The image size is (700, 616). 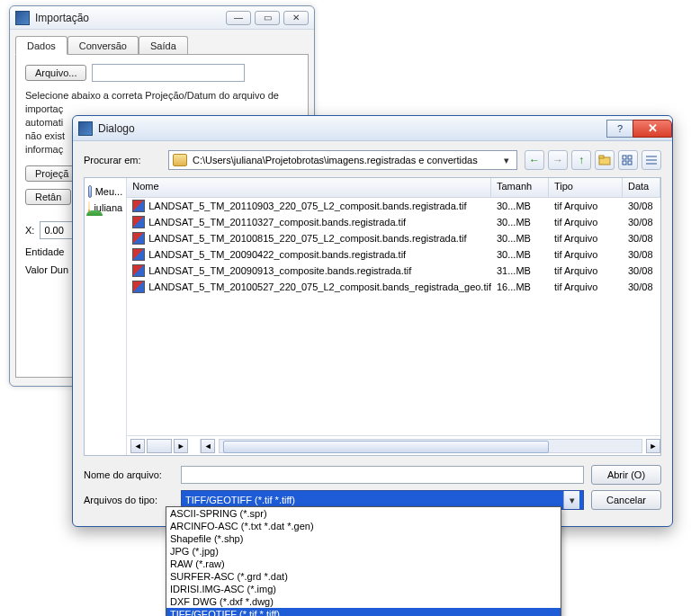 What do you see at coordinates (308, 206) in the screenshot?
I see `file-name: LANDSAT_5_TM_20110903_220_075_L2_composi…` at bounding box center [308, 206].